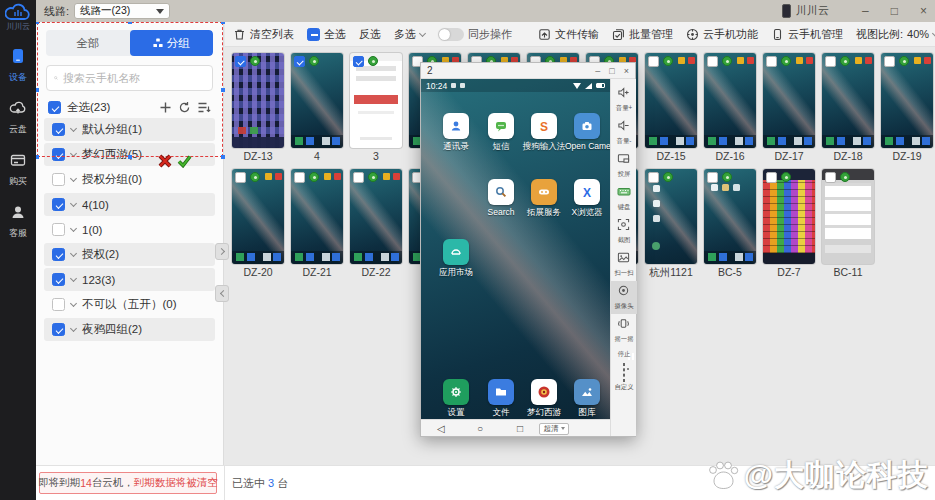  I want to click on group-row: 夜鸦四组(2), so click(130, 330).